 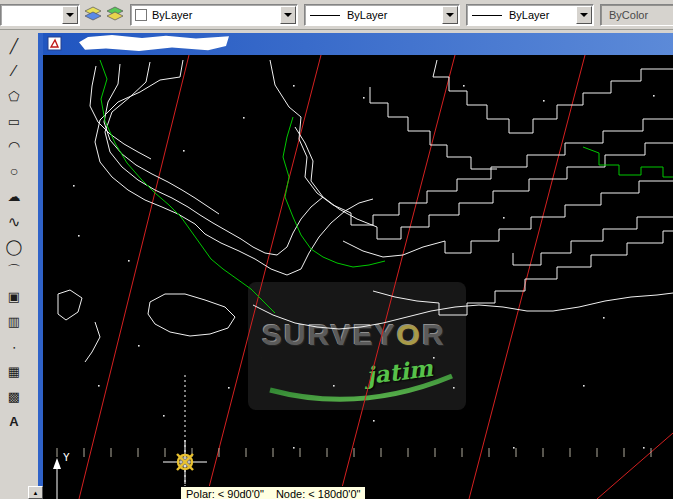 What do you see at coordinates (93, 15) in the screenshot?
I see `make-object-layer-current-button` at bounding box center [93, 15].